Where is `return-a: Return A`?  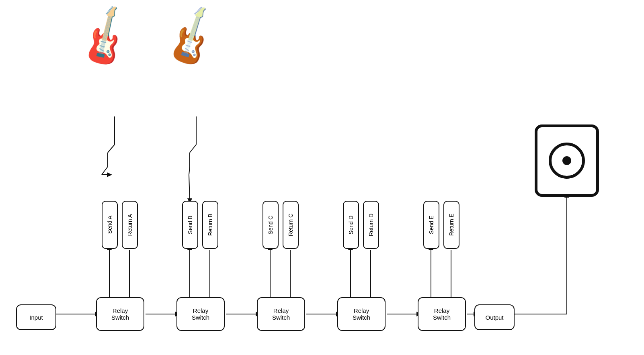
return-a: Return A is located at coordinates (130, 225).